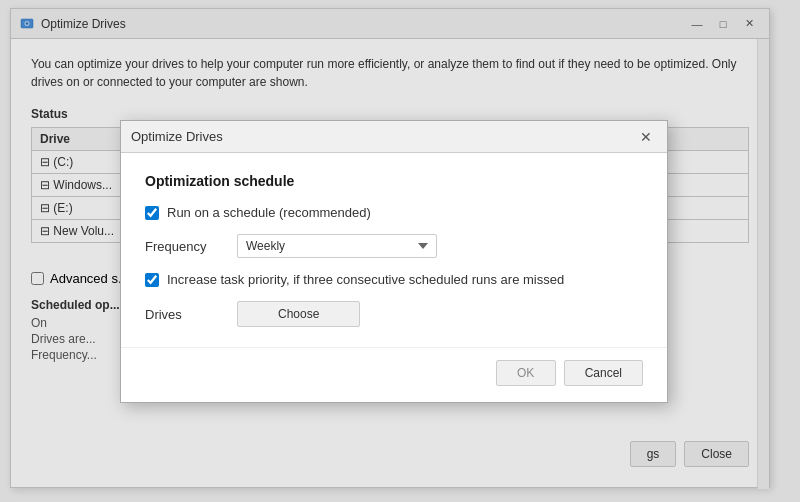  I want to click on drives-row: Drives Choose, so click(394, 314).